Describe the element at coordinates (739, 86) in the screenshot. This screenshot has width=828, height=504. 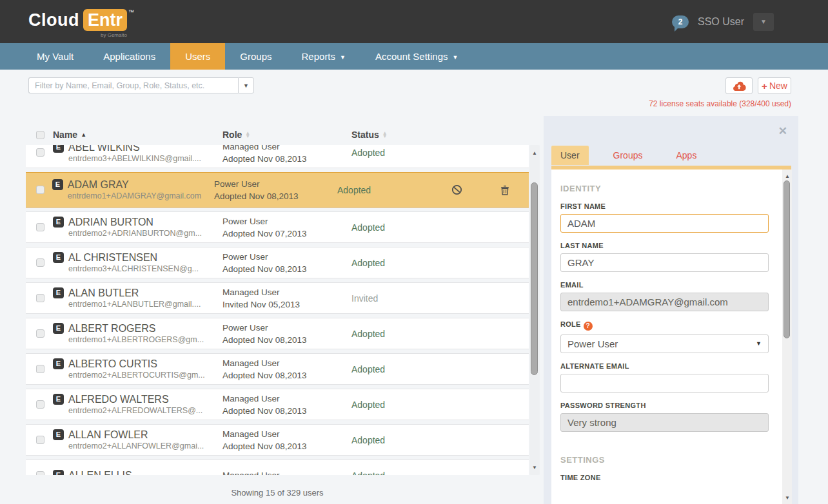
I see `import-users-button` at that location.